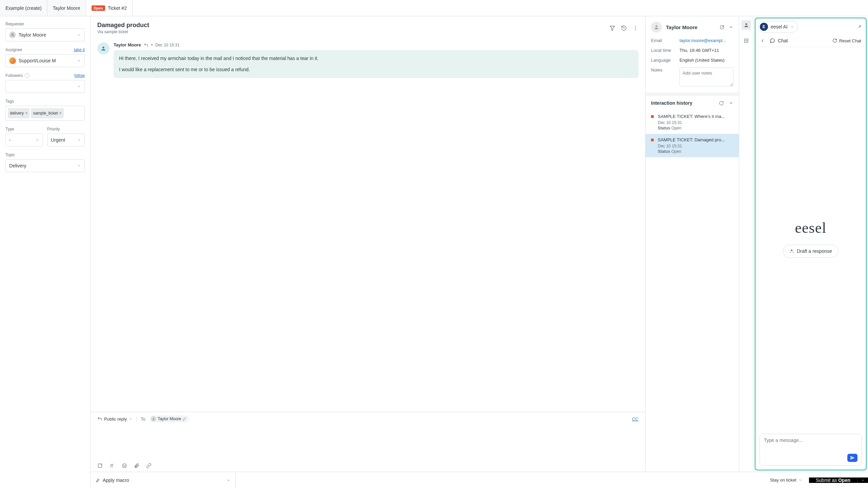  I want to click on type-select: -, so click(24, 140).